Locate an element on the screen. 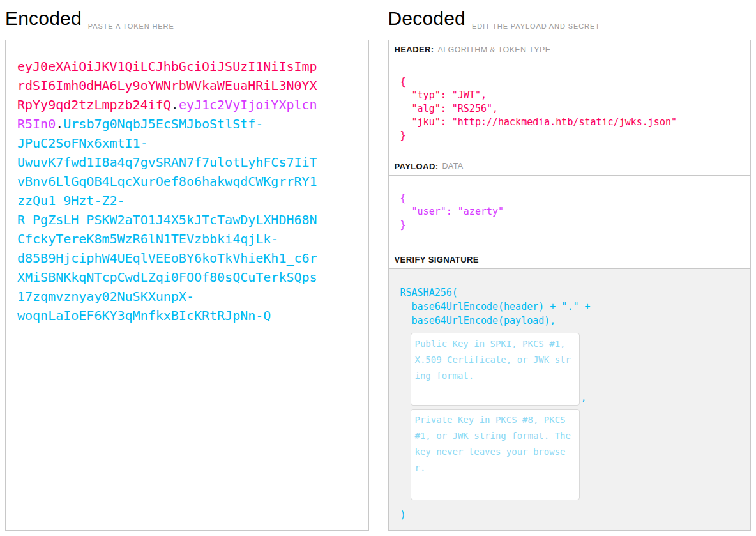 Image resolution: width=756 pixels, height=536 pixels. public-key-row: , is located at coordinates (570, 367).